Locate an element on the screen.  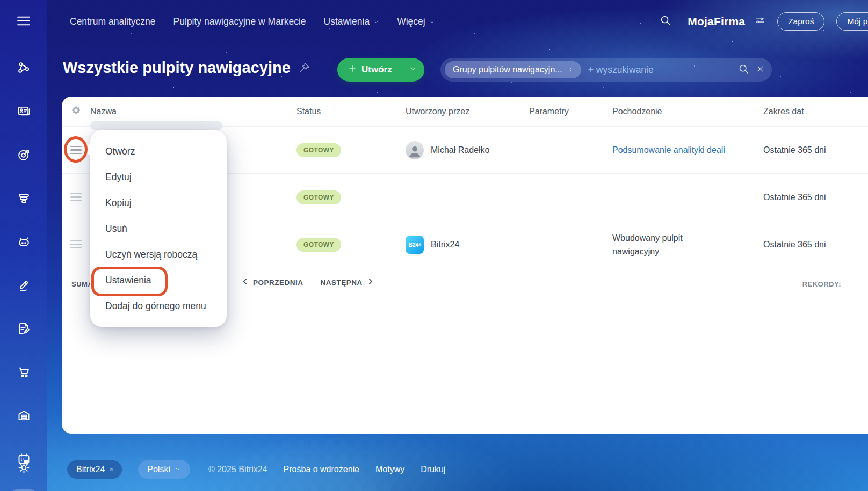
origin-link: Podsumowanie analityki deali is located at coordinates (669, 150).